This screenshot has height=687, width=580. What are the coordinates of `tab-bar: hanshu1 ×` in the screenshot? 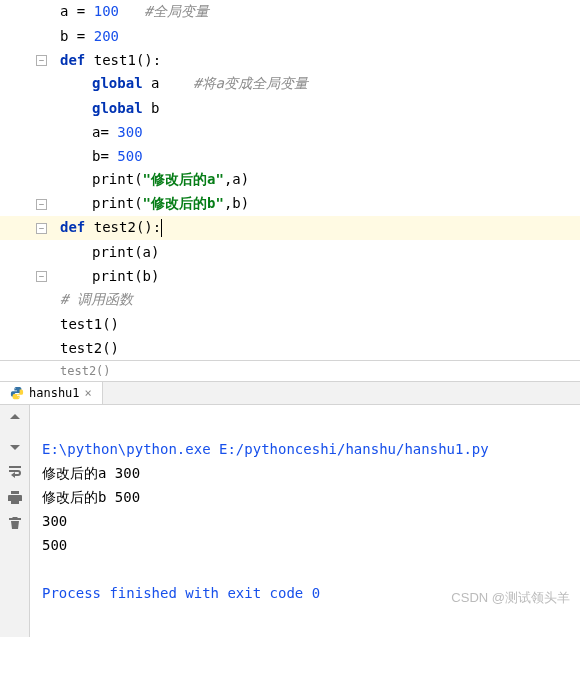 It's located at (290, 393).